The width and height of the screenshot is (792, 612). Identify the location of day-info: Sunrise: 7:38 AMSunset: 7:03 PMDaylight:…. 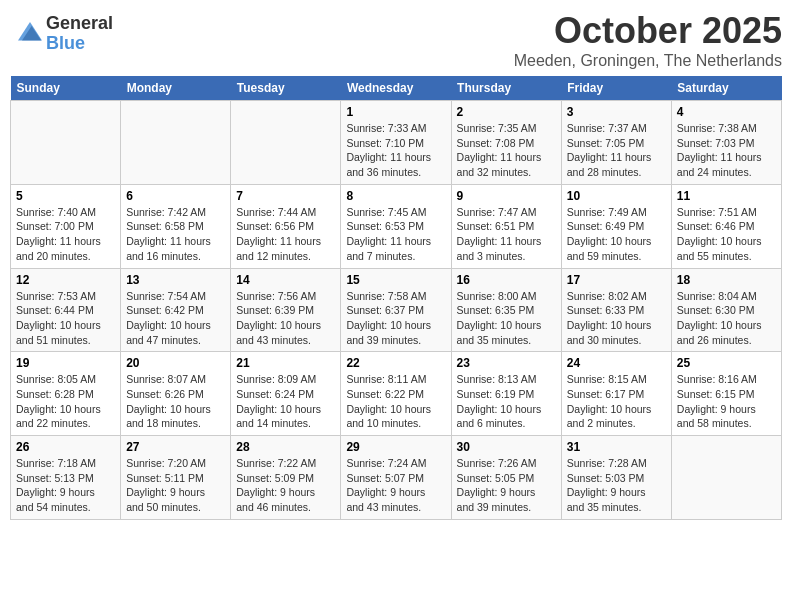
(726, 150).